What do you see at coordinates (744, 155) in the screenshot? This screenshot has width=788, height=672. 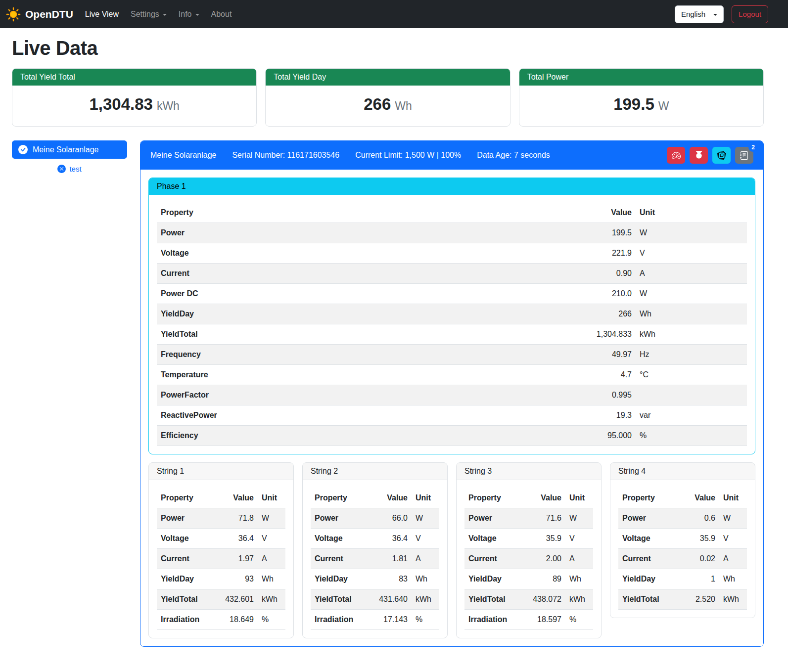 I see `event-log-button: 2` at bounding box center [744, 155].